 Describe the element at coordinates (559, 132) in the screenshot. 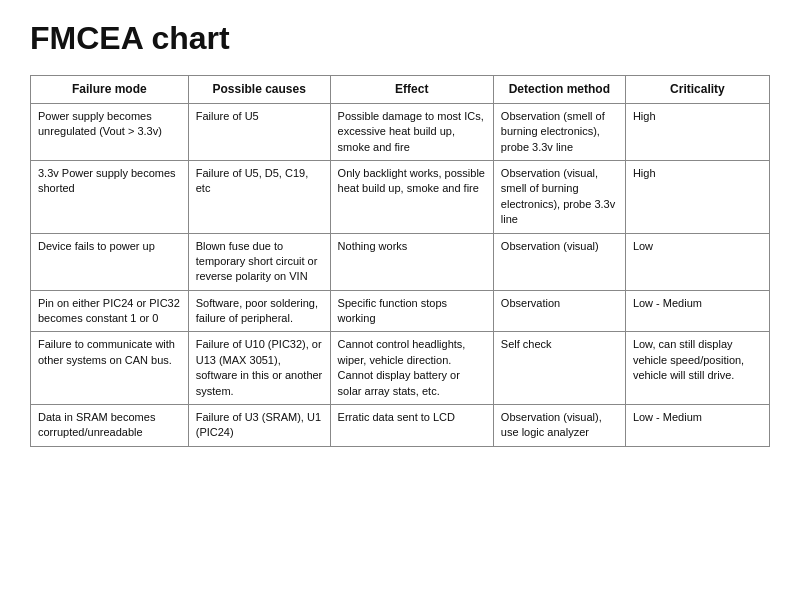

I see `cell-detection_method-0: Observation (smell of burning electronic…` at that location.